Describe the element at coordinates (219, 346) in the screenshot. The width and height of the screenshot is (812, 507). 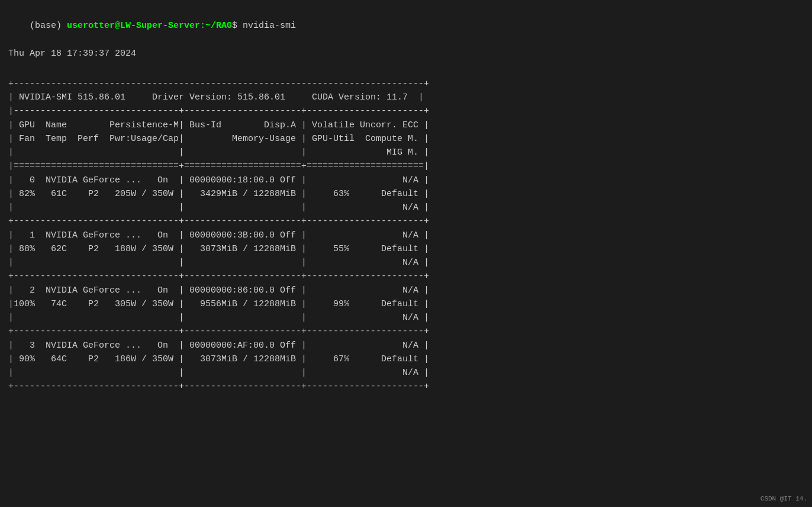
I see `gpu3-row1: | 3 NVIDIA GeForce ... On | 00000000:AF:…` at that location.